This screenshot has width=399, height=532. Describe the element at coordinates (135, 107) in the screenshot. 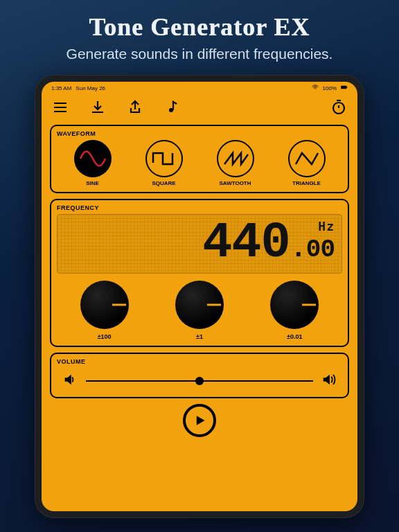

I see `export-button` at that location.